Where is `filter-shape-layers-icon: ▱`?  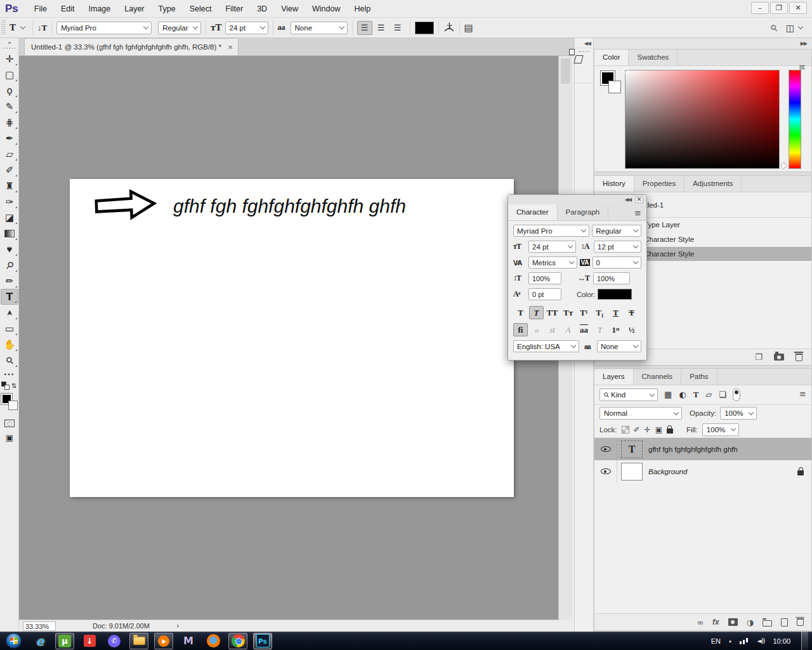
filter-shape-layers-icon: ▱ is located at coordinates (709, 395).